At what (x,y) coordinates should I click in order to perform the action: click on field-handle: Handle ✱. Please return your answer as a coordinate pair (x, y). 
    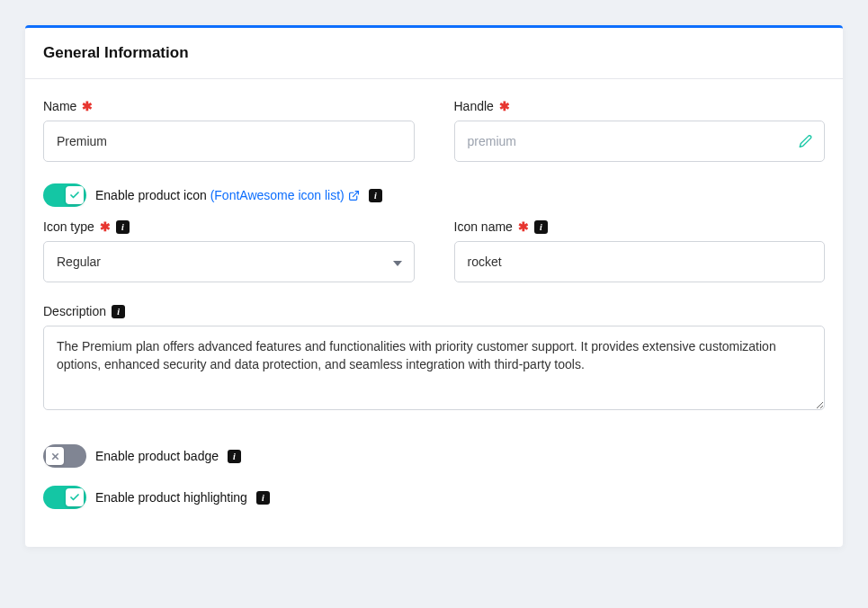
    Looking at the image, I should click on (640, 130).